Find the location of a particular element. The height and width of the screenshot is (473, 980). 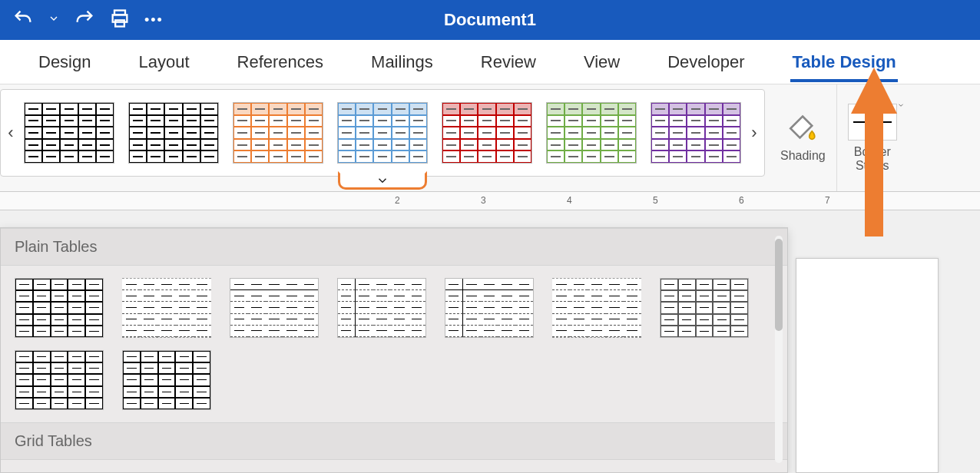

undo-button is located at coordinates (23, 20).